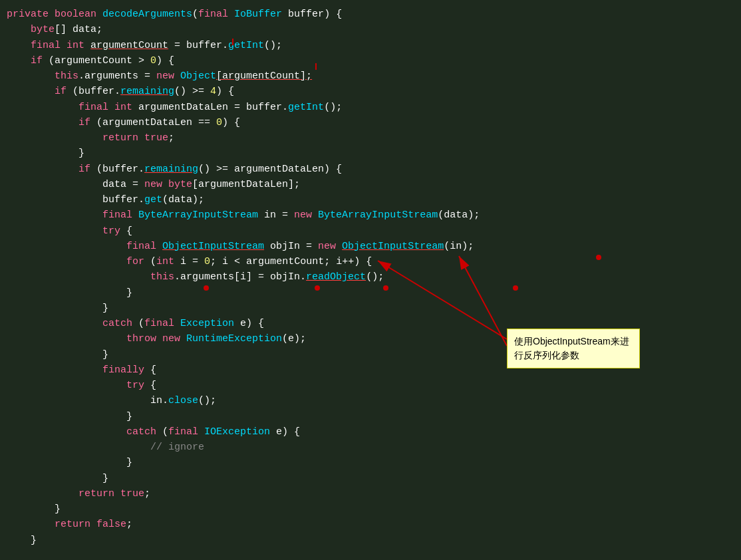 The height and width of the screenshot is (560, 741). Describe the element at coordinates (367, 108) in the screenshot. I see `code-line: final int argumentDataLen = buffer.getIn…` at that location.